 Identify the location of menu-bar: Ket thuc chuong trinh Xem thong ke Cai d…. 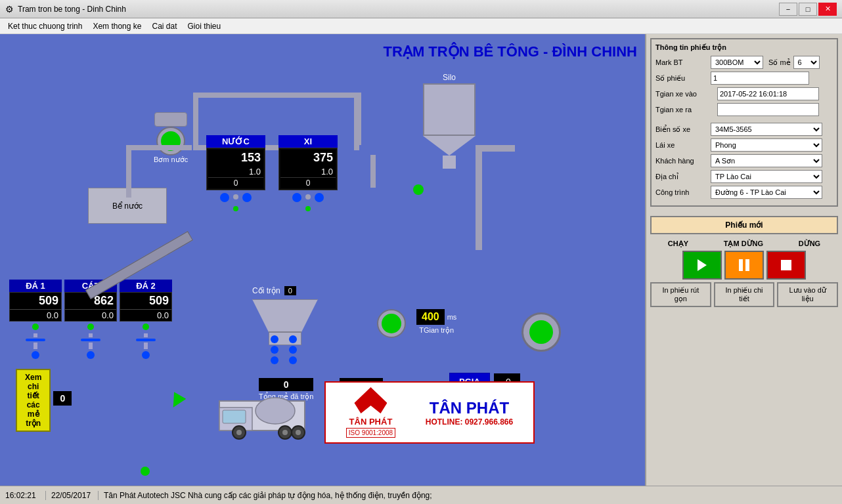
(421, 26).